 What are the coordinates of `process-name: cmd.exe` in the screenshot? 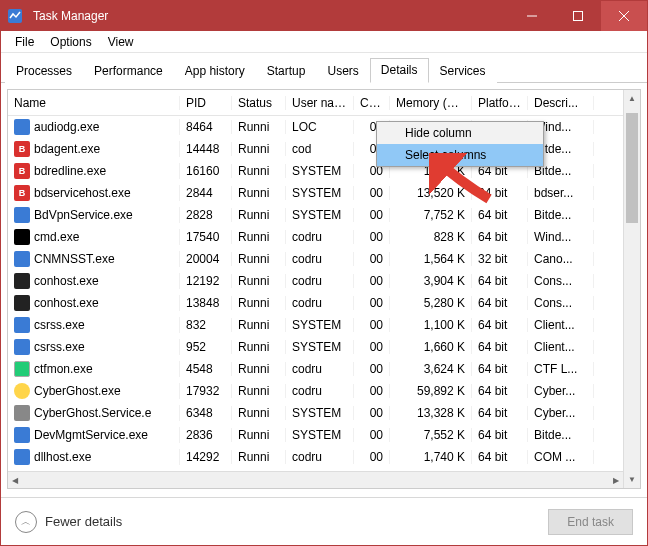 It's located at (56, 237).